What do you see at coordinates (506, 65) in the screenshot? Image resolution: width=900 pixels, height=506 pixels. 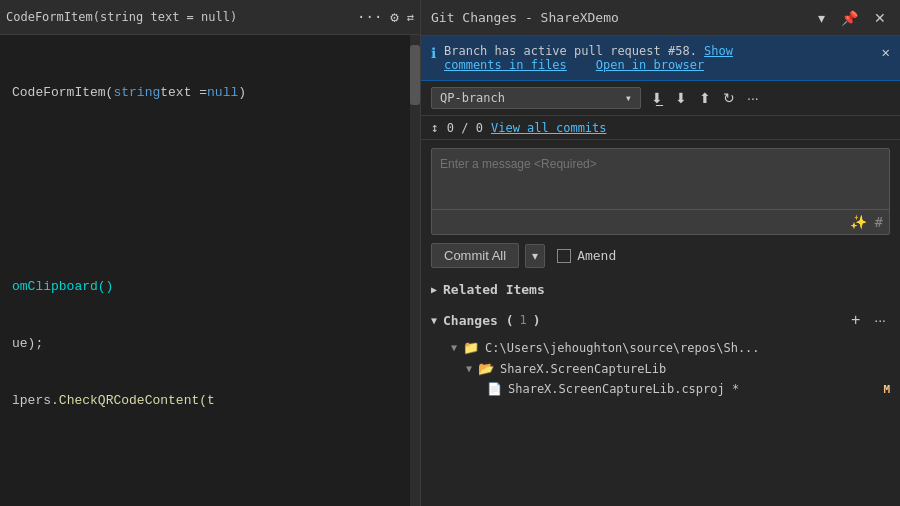 I see `comments-link: comments in files` at bounding box center [506, 65].